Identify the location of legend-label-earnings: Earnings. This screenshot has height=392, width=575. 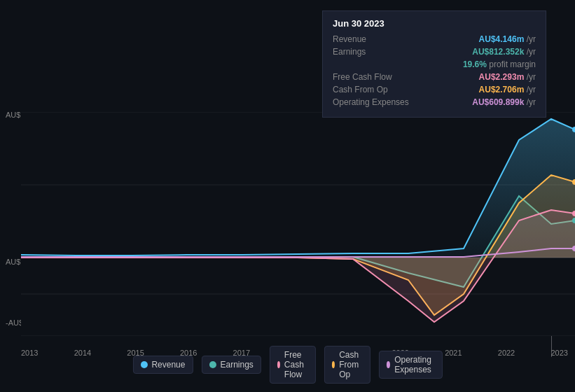
(237, 365).